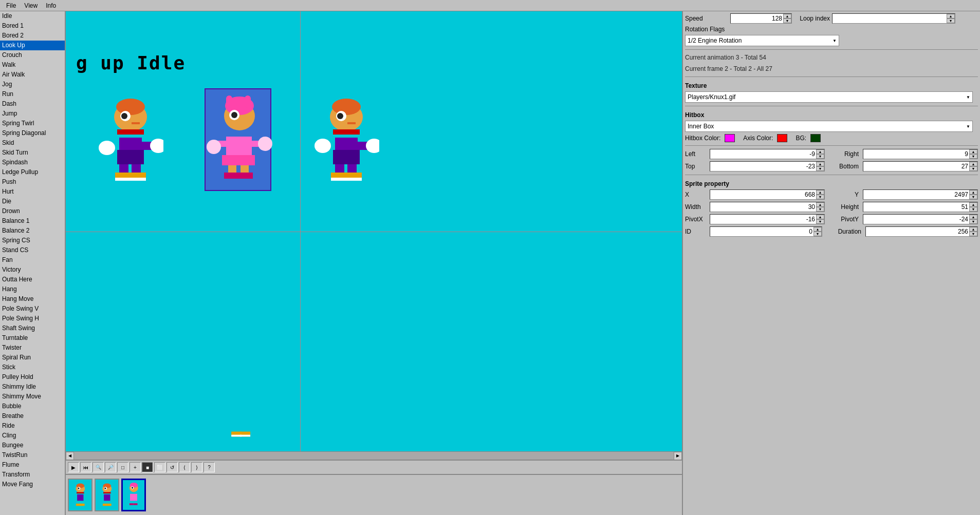 The height and width of the screenshot is (515, 980). I want to click on y-down: ▼, so click(973, 197).